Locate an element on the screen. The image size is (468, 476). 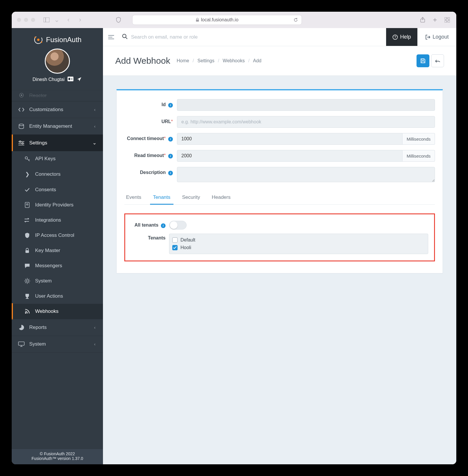
forward-chevron-icon: › is located at coordinates (80, 20).